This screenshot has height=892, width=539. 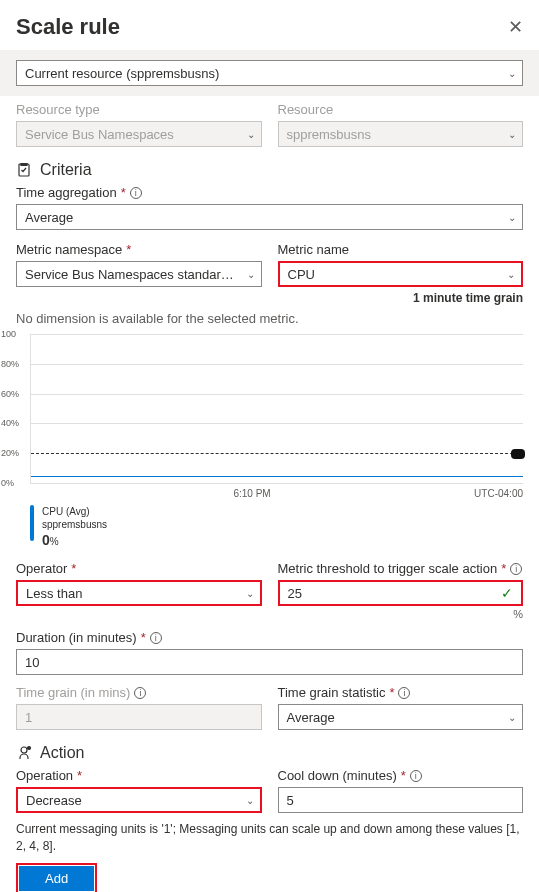 What do you see at coordinates (62, 753) in the screenshot?
I see `action-heading: Action` at bounding box center [62, 753].